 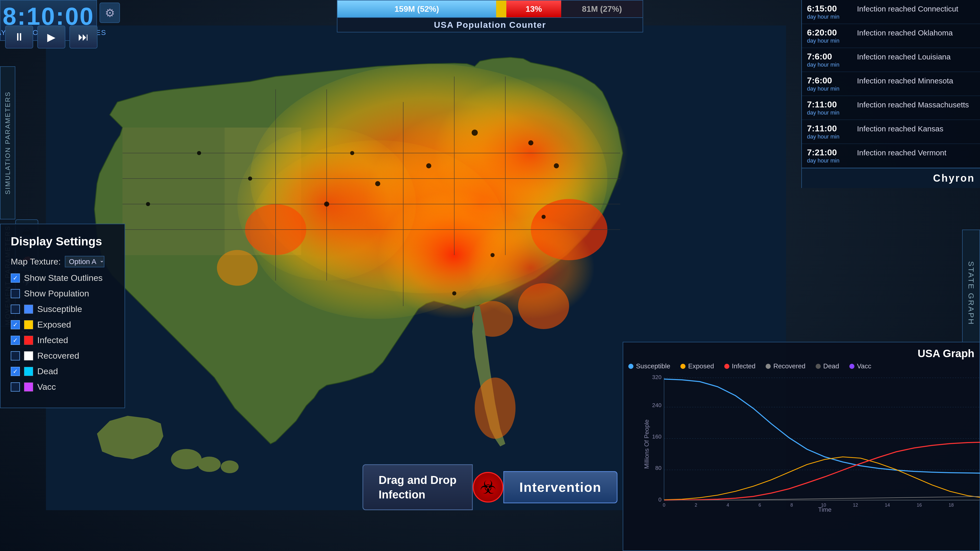 What do you see at coordinates (792, 505) in the screenshot?
I see `svg-text: 8` at bounding box center [792, 505].